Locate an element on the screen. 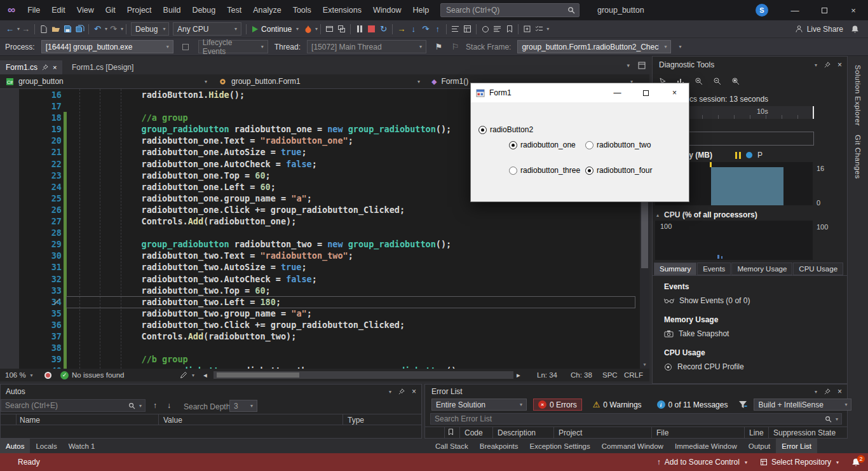 Image resolution: width=868 pixels, height=471 pixels. redo-icon: ↷ is located at coordinates (113, 29).